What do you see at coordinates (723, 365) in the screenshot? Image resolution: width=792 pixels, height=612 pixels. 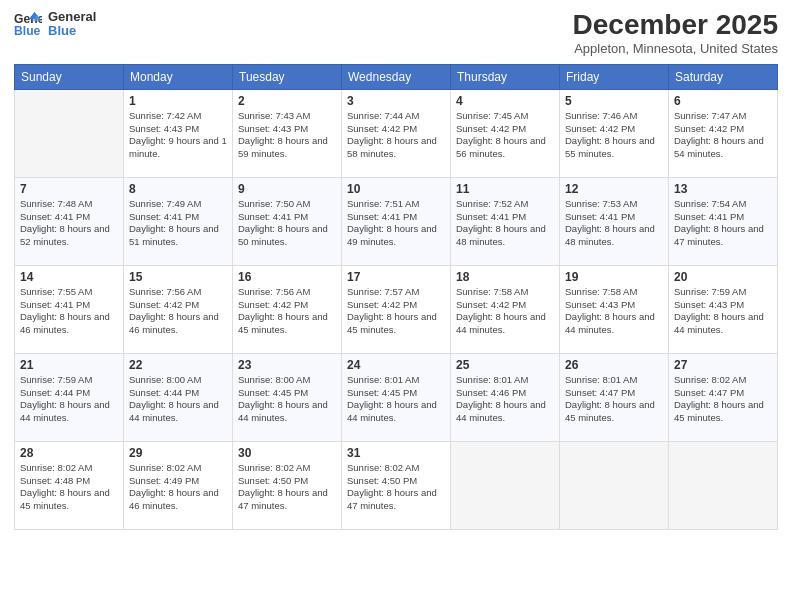 I see `day-number: 27` at bounding box center [723, 365].